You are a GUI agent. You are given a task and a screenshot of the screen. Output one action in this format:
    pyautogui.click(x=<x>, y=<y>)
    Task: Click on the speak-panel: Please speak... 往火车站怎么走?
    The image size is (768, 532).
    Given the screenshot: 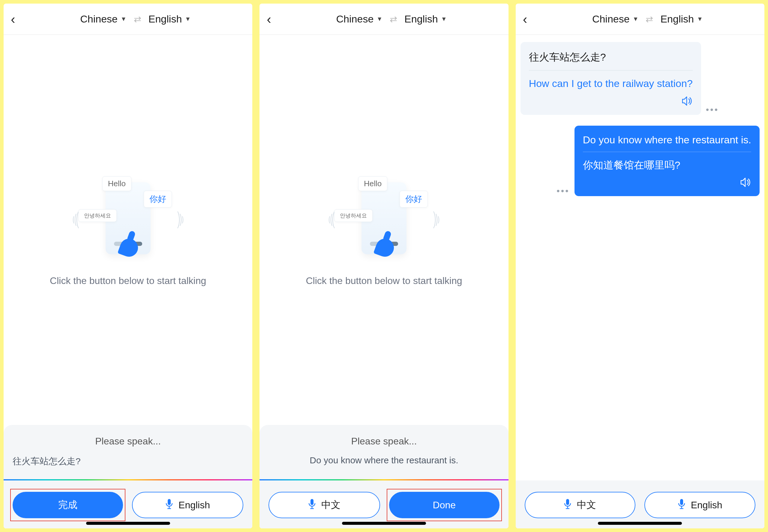 What is the action you would take?
    pyautogui.click(x=128, y=453)
    